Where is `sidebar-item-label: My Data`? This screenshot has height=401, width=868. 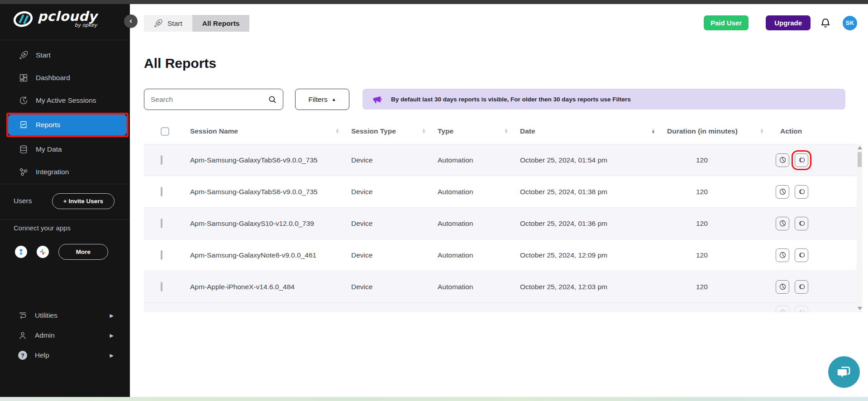
sidebar-item-label: My Data is located at coordinates (49, 149).